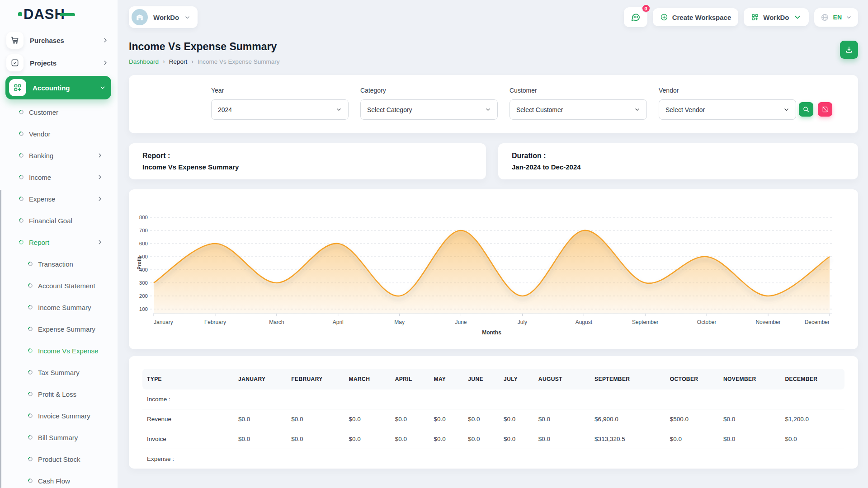 Image resolution: width=868 pixels, height=488 pixels. What do you see at coordinates (727, 109) in the screenshot?
I see `vendor-select: Select Vendor` at bounding box center [727, 109].